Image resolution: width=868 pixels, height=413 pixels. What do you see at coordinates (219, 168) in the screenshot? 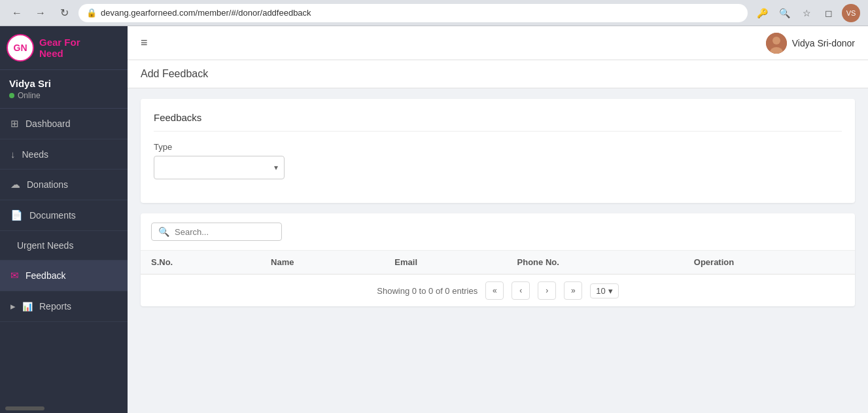
I see `type-select: Suggestion Complaint Compliment` at bounding box center [219, 168].